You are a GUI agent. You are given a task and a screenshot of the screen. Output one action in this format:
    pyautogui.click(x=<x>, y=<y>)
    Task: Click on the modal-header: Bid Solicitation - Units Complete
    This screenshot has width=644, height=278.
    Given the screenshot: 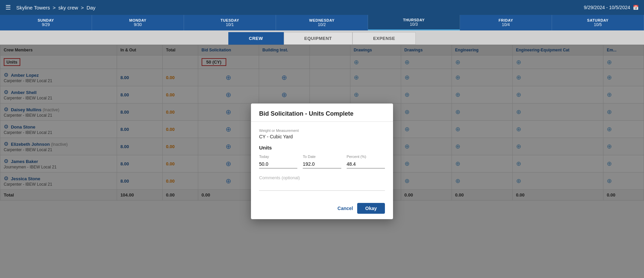 What is the action you would take?
    pyautogui.click(x=322, y=113)
    